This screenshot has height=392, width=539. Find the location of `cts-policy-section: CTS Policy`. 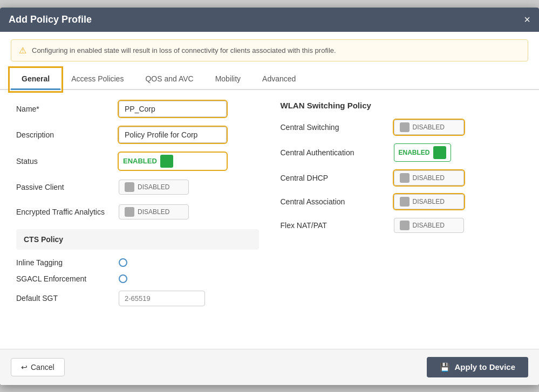

cts-policy-section: CTS Policy is located at coordinates (138, 239).